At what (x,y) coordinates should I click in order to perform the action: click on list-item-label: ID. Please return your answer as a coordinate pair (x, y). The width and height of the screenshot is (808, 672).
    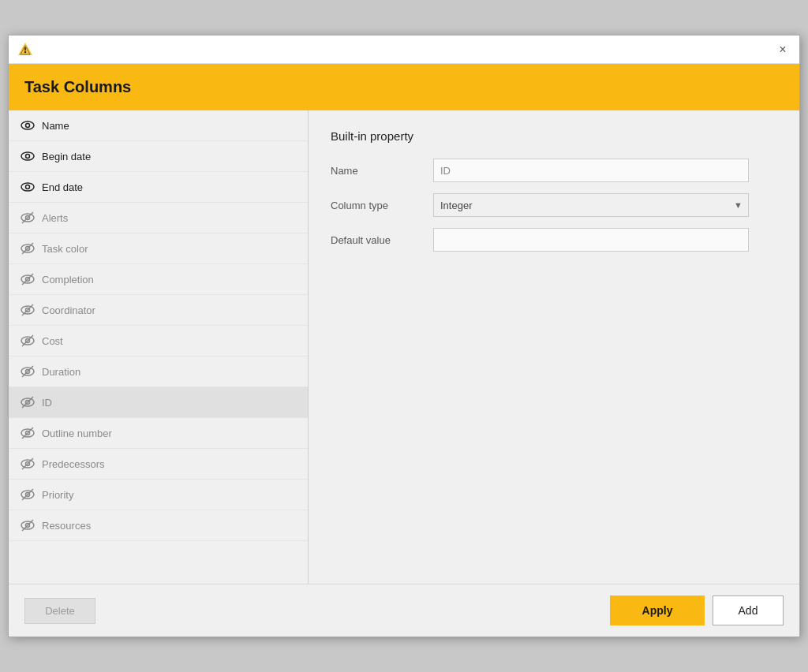
    Looking at the image, I should click on (47, 402).